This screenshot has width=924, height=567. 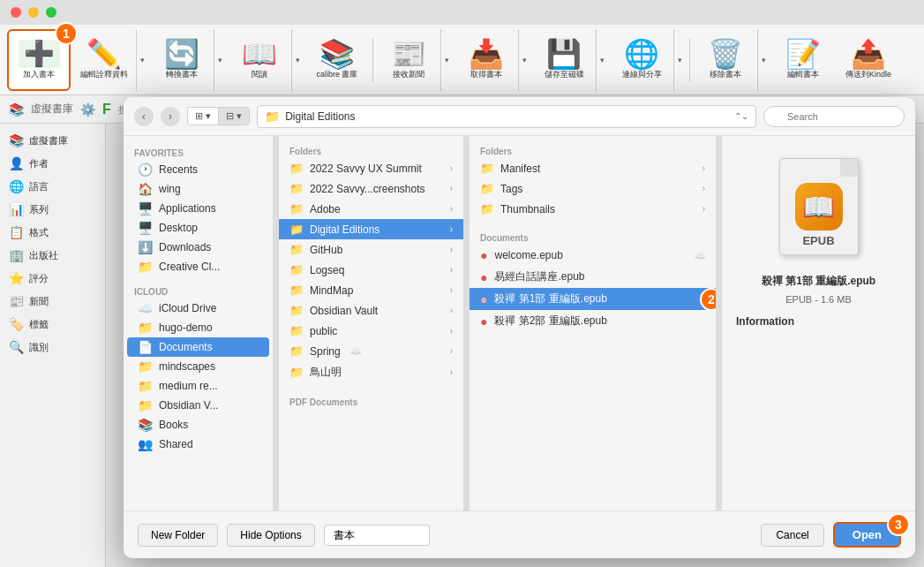 What do you see at coordinates (834, 117) in the screenshot?
I see `dialog-search-input` at bounding box center [834, 117].